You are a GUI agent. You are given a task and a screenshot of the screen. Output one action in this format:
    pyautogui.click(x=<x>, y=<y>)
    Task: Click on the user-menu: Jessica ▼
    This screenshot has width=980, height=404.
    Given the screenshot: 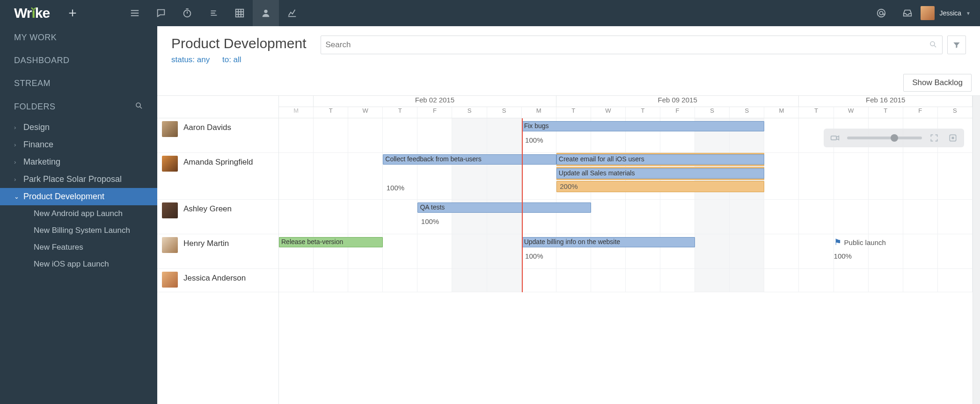 What is the action you would take?
    pyautogui.click(x=950, y=13)
    